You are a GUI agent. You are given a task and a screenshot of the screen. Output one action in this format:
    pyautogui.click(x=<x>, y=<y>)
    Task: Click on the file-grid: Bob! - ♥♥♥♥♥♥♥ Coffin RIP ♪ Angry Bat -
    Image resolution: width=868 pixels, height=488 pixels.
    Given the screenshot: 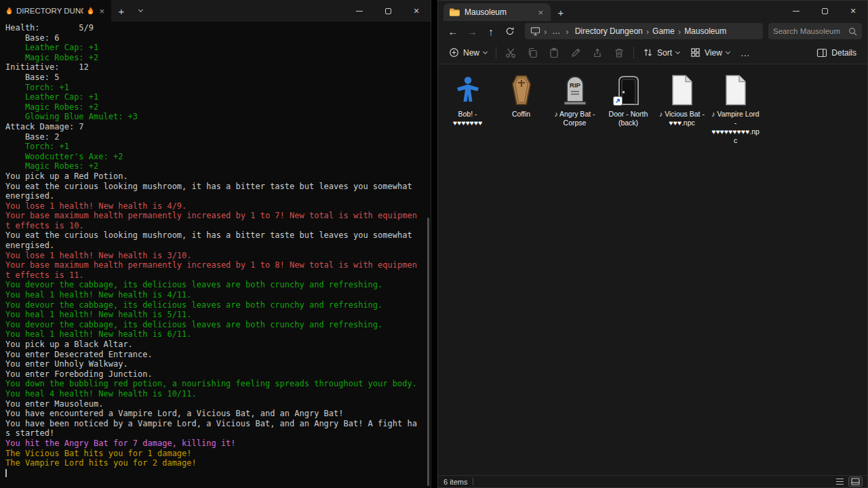 What is the action you would take?
    pyautogui.click(x=652, y=109)
    